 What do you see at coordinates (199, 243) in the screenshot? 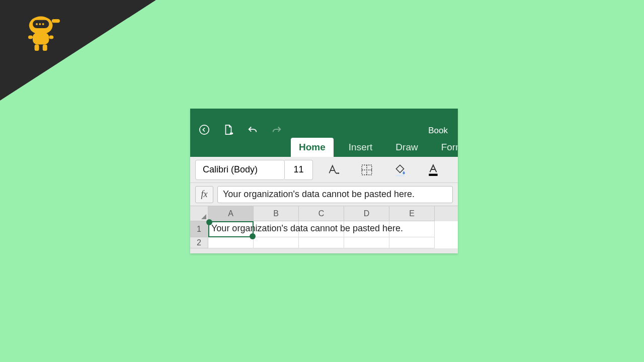
I see `row-header-2: 2` at bounding box center [199, 243].